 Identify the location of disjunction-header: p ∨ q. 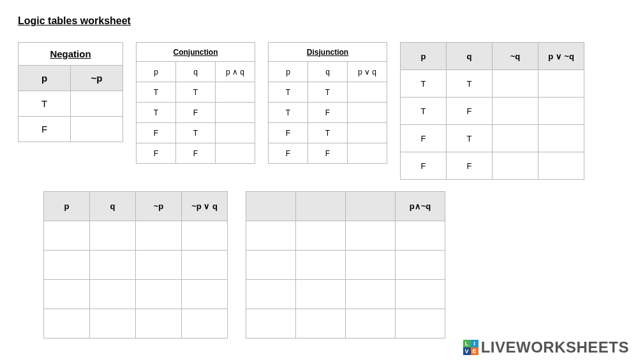
(367, 72).